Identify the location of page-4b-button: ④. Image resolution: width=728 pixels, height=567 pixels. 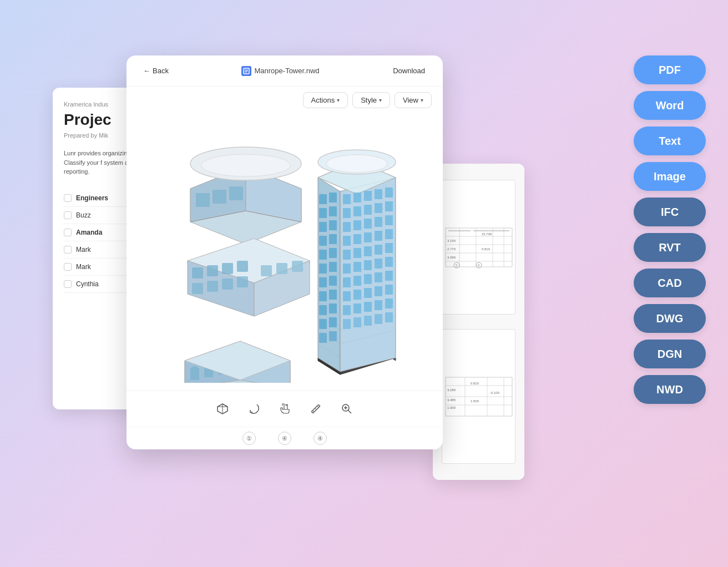
(320, 438).